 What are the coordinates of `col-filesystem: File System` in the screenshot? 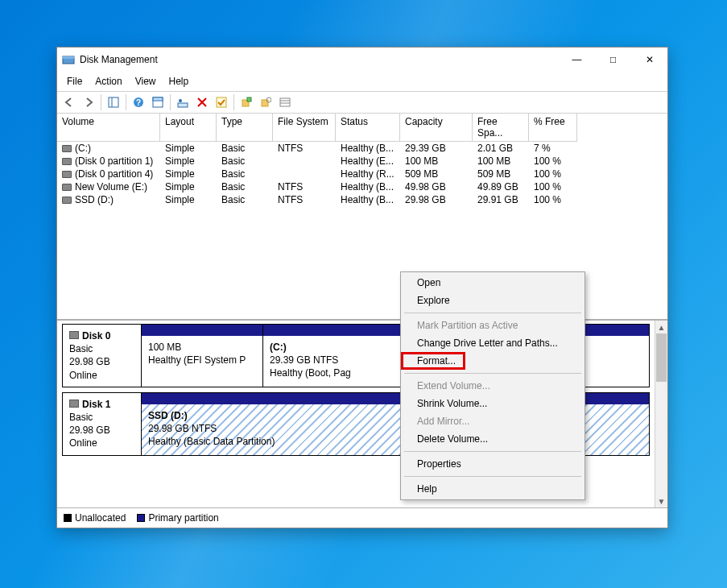 It's located at (304, 127).